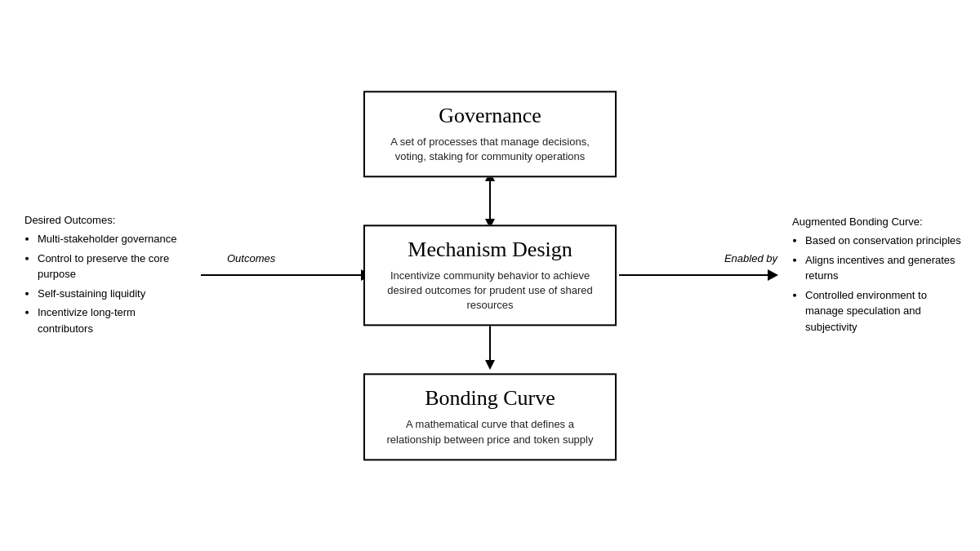 The width and height of the screenshot is (980, 551). Describe the element at coordinates (884, 268) in the screenshot. I see `list-item: Aligns incentives and generates returns` at that location.